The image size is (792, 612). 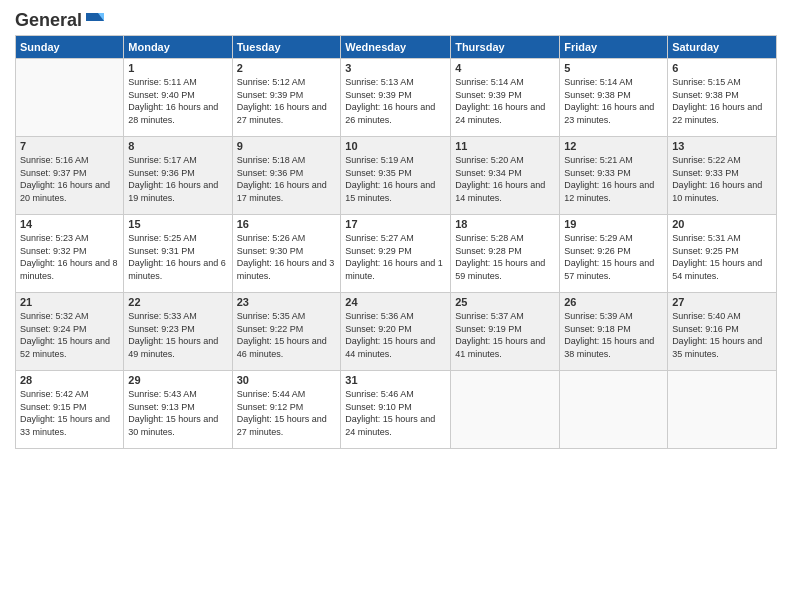 What do you see at coordinates (178, 302) in the screenshot?
I see `day-number: 22` at bounding box center [178, 302].